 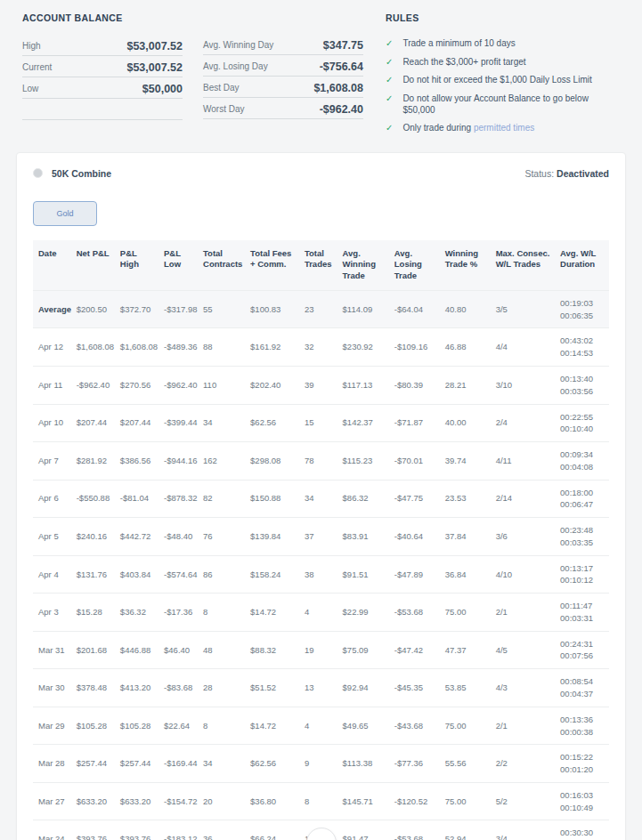 I want to click on duration-loss: 00:01:20, so click(x=582, y=770).